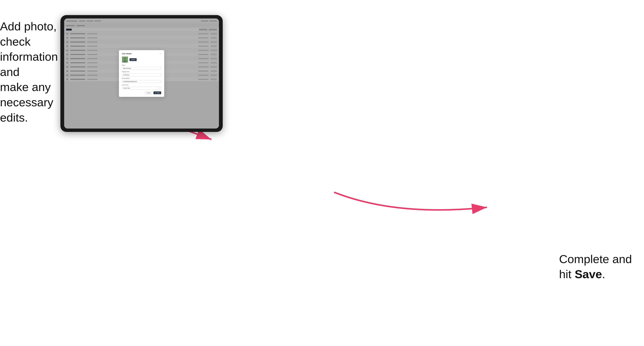  What do you see at coordinates (160, 88) in the screenshot?
I see `select-icons: × ⌄` at bounding box center [160, 88].